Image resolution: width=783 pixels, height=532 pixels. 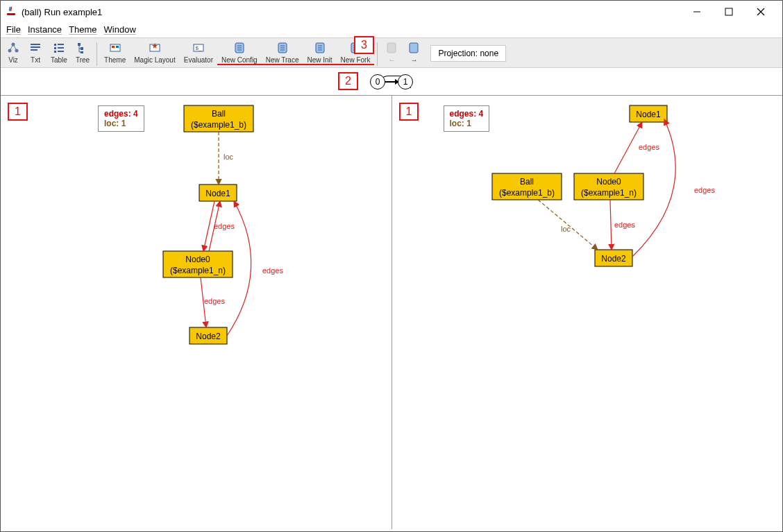 What do you see at coordinates (199, 60) in the screenshot?
I see `evaluator-label: Evaluator` at bounding box center [199, 60].